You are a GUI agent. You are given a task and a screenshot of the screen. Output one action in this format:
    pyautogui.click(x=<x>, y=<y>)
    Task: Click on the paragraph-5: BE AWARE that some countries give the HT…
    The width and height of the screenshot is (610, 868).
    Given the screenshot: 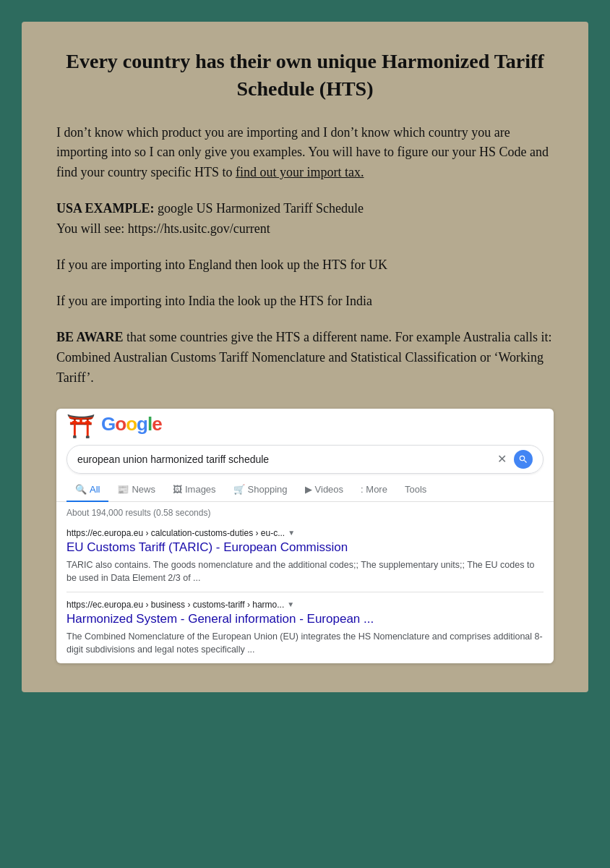 What is the action you would take?
    pyautogui.click(x=305, y=358)
    